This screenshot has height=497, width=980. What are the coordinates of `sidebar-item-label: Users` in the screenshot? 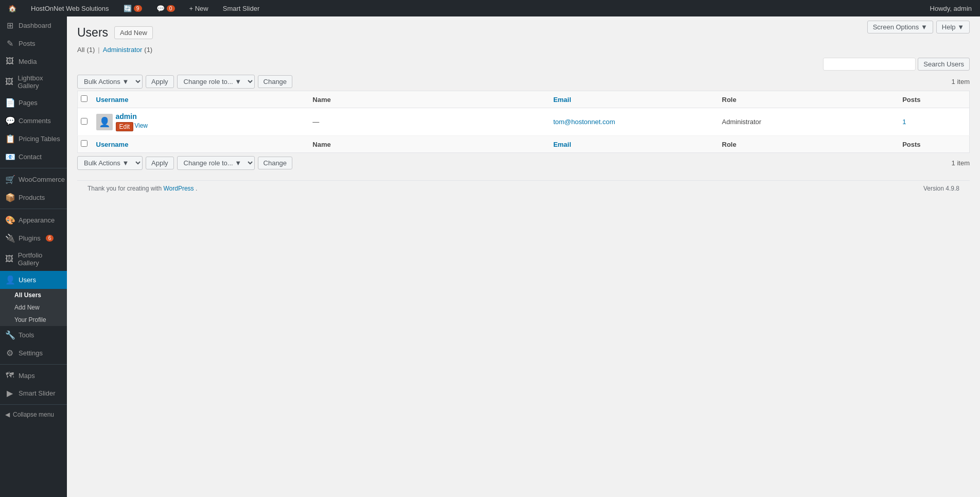 It's located at (27, 280).